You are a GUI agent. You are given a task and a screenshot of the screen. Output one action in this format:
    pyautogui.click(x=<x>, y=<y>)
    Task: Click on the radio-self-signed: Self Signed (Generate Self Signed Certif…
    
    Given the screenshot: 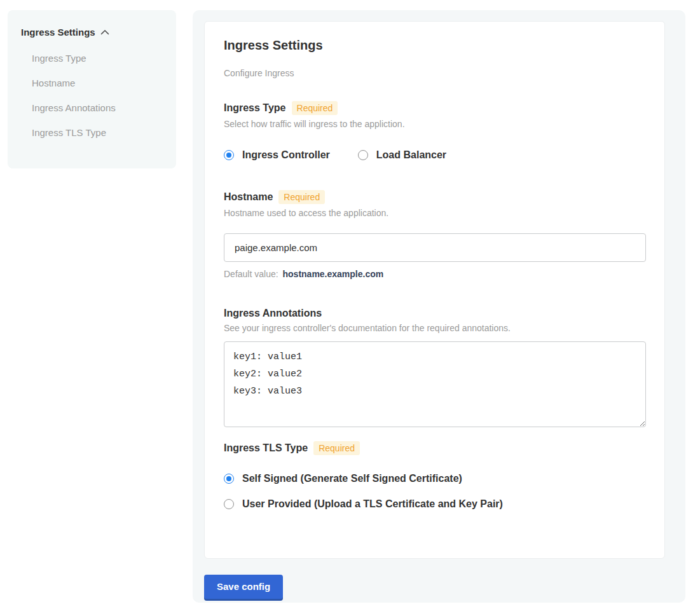 What is the action you would take?
    pyautogui.click(x=435, y=479)
    